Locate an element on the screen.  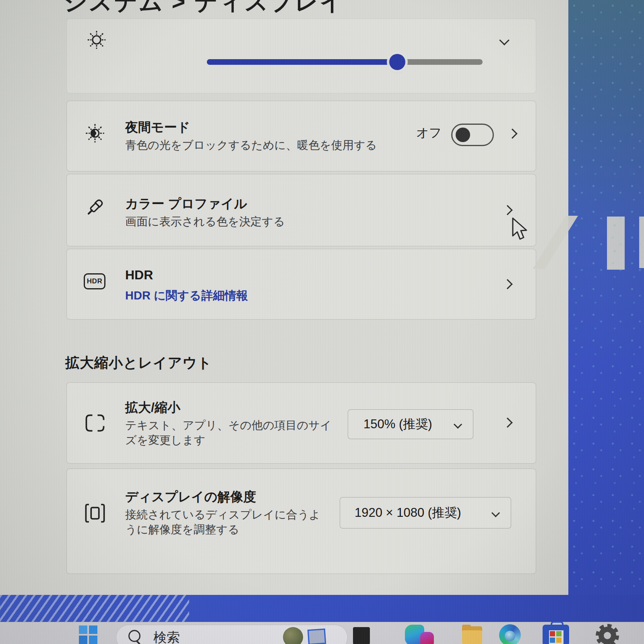
eyedropper-icon is located at coordinates (95, 207).